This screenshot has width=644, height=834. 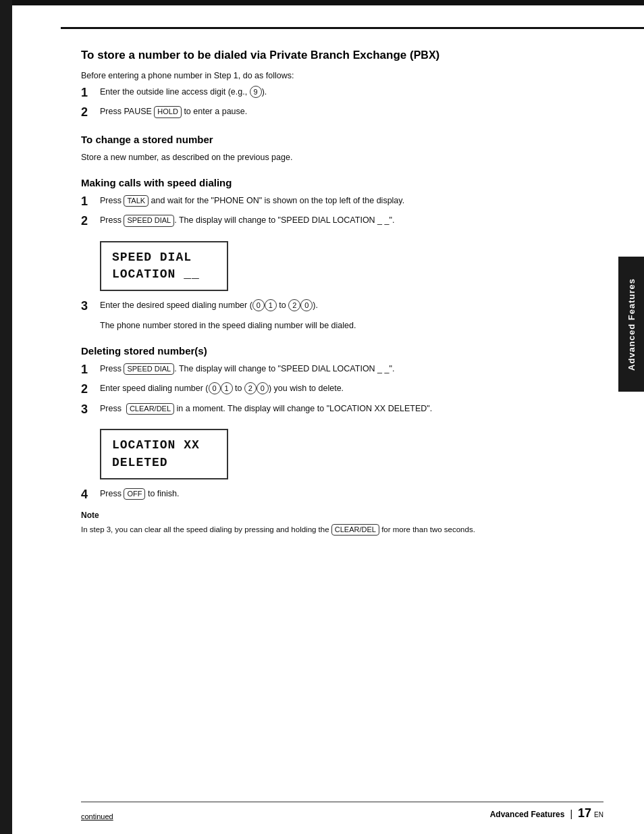 What do you see at coordinates (342, 140) in the screenshot?
I see `change-heading: To change a stored number` at bounding box center [342, 140].